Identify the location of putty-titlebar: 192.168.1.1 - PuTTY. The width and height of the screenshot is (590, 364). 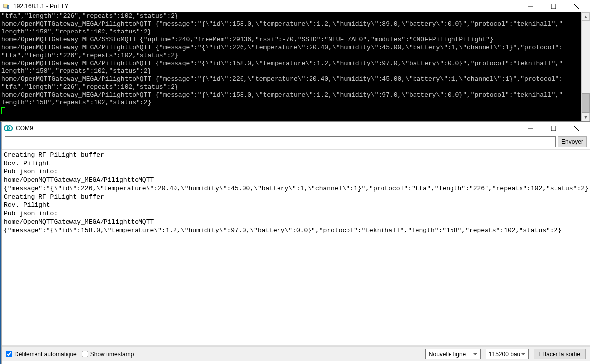
(295, 6).